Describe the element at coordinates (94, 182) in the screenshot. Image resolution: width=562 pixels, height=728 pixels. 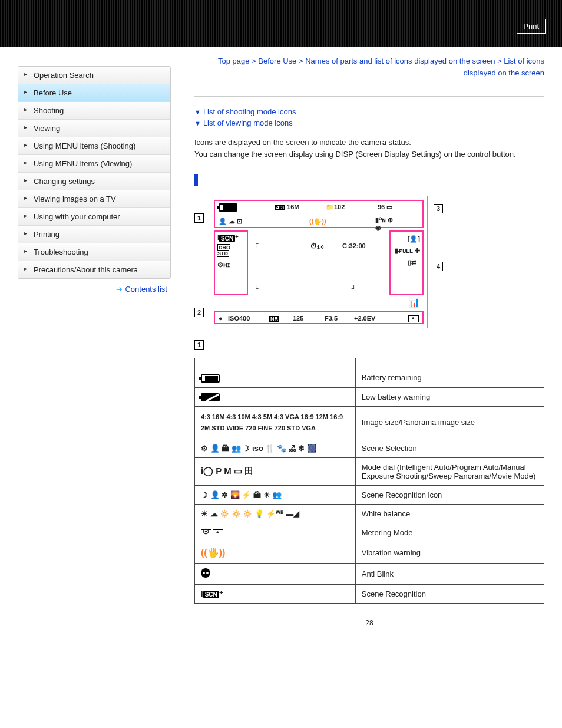
I see `sidebar-item-changing-settings: Changing settings` at that location.